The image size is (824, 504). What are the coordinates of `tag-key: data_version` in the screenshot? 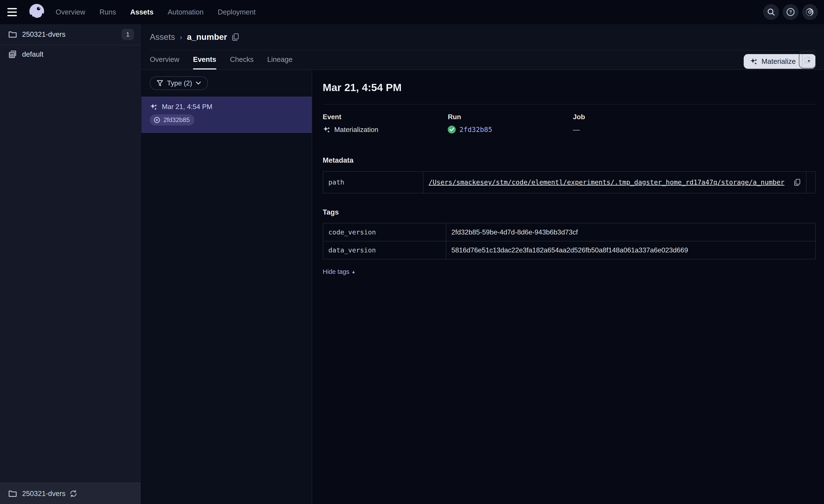 It's located at (385, 250).